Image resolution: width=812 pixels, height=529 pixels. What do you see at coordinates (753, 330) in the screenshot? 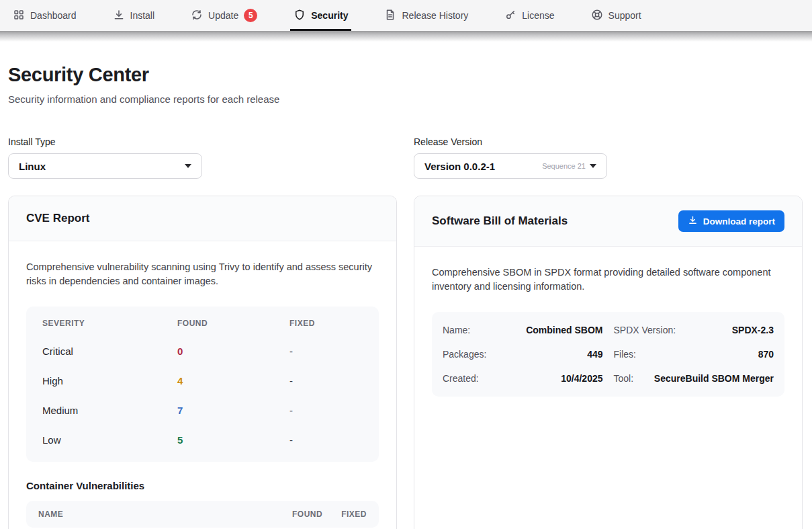
I see `info-value: SPDX-2.3` at bounding box center [753, 330].